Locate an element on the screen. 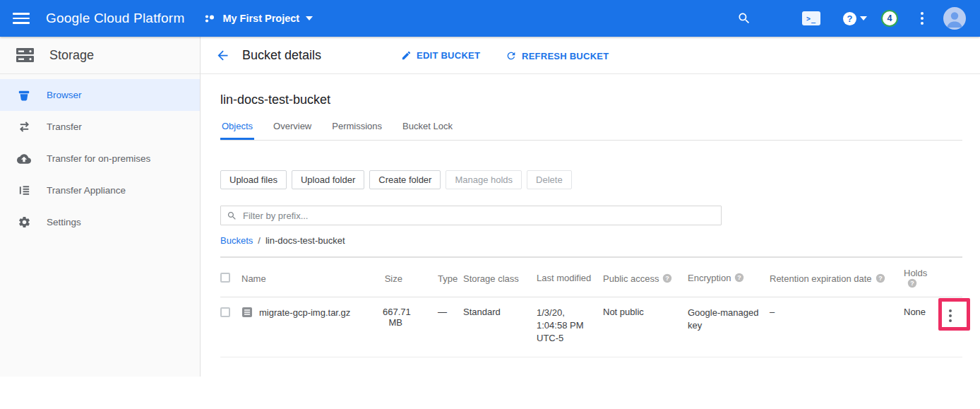  object-name-link: migrate-gcp-img.tar.gz is located at coordinates (305, 312).